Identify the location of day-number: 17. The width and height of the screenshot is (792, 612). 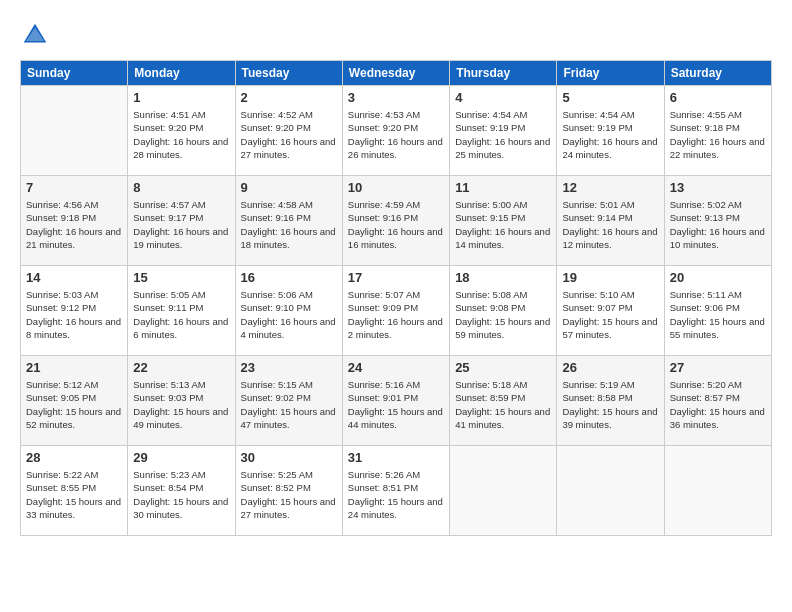
(396, 278).